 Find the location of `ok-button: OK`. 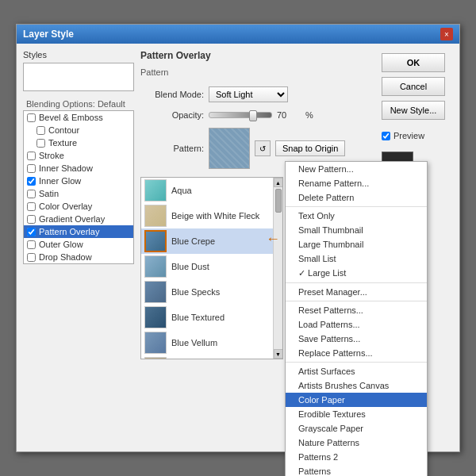

ok-button: OK is located at coordinates (413, 63).